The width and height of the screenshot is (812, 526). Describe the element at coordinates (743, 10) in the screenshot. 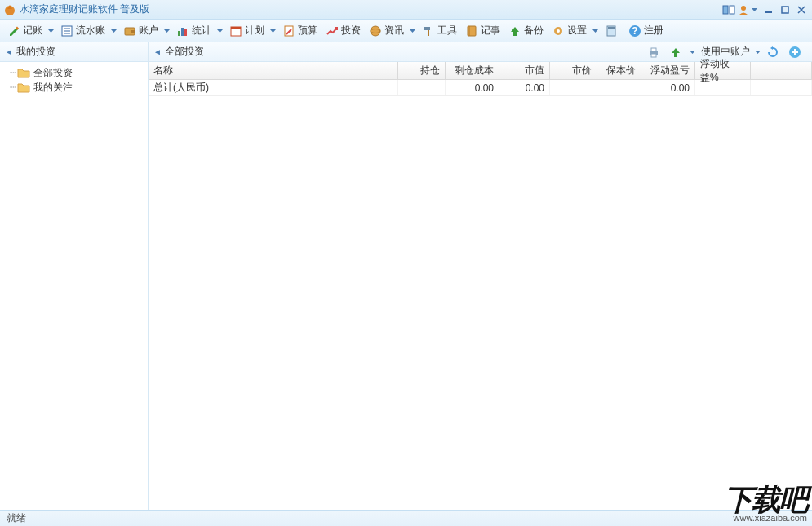

I see `user-icon` at that location.